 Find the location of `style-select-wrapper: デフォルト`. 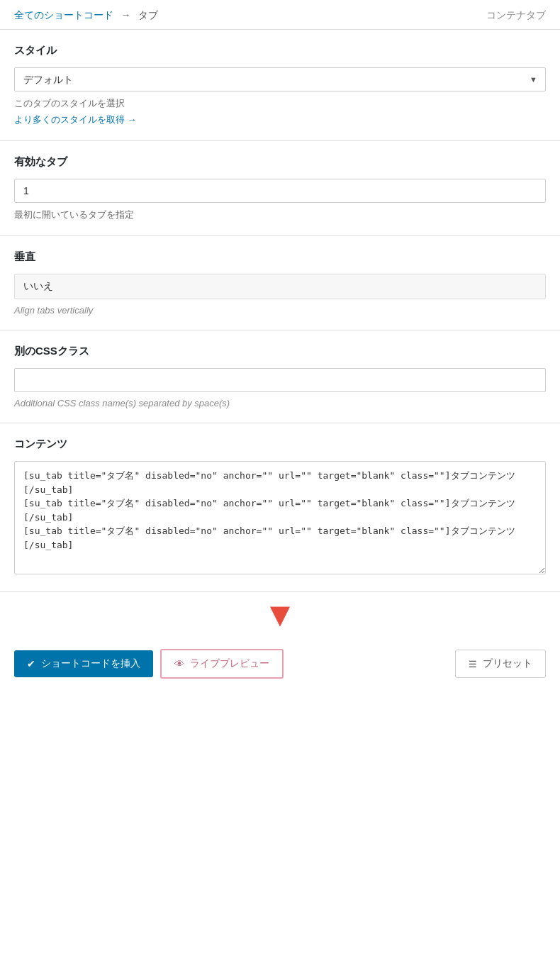

style-select-wrapper: デフォルト is located at coordinates (280, 79).